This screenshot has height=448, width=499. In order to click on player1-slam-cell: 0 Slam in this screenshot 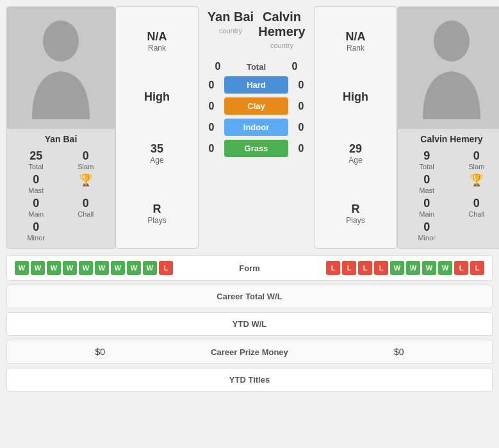, I will do `click(86, 160)`.